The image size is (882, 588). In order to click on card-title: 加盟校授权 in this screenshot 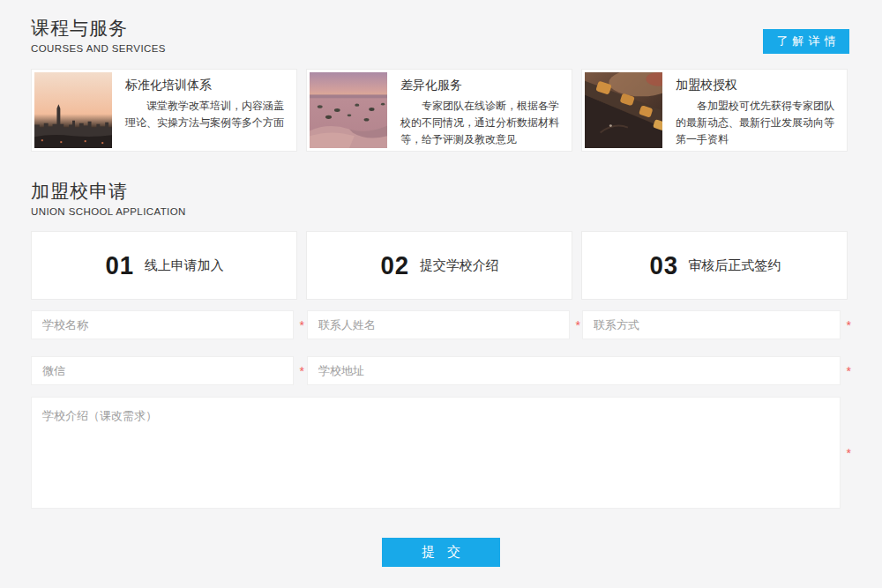, I will do `click(757, 86)`.